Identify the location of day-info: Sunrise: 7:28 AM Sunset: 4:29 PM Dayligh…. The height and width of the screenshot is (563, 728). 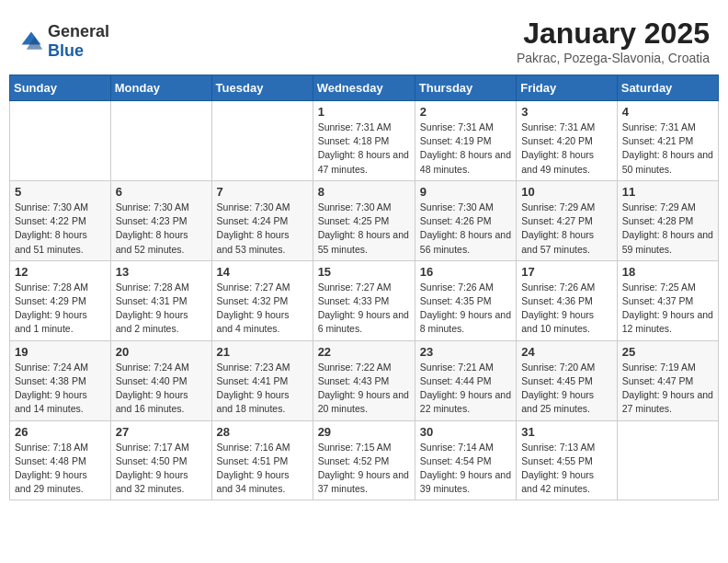
(61, 309).